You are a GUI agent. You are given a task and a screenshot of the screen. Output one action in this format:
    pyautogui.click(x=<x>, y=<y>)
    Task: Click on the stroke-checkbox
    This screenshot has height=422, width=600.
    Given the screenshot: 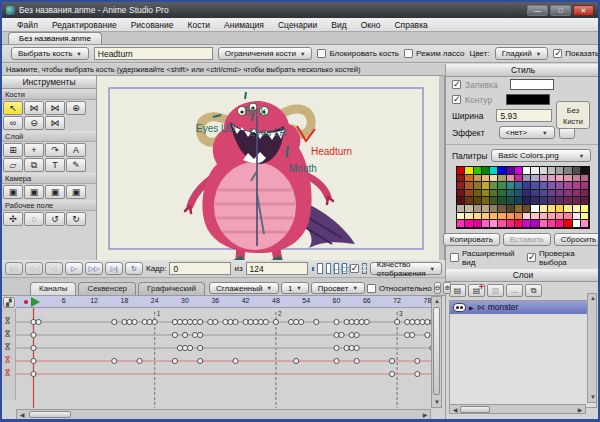 What is the action you would take?
    pyautogui.click(x=456, y=100)
    